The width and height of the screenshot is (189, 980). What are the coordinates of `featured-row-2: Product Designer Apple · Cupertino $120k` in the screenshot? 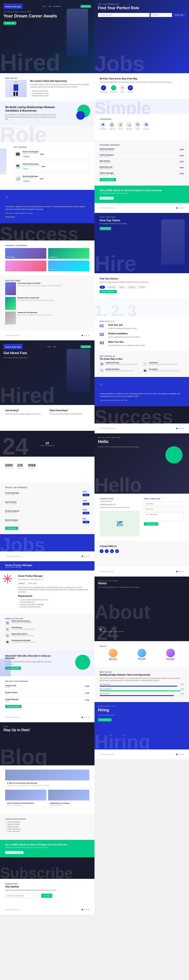 It's located at (142, 156).